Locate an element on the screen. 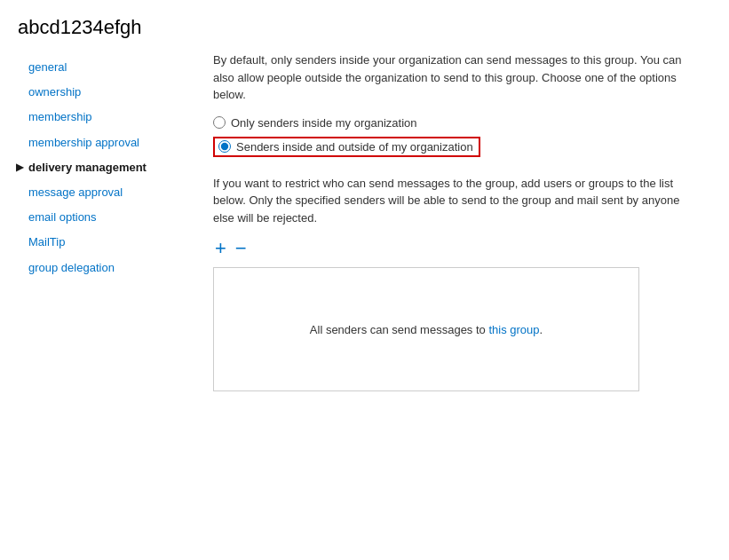 The image size is (729, 560). description-text: By default, only senders inside your org… is located at coordinates (453, 78).